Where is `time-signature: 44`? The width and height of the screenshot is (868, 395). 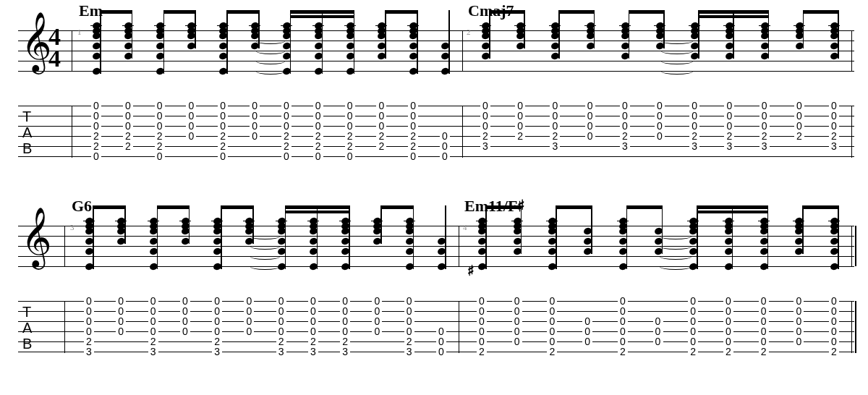
time-signature: 44 is located at coordinates (55, 48).